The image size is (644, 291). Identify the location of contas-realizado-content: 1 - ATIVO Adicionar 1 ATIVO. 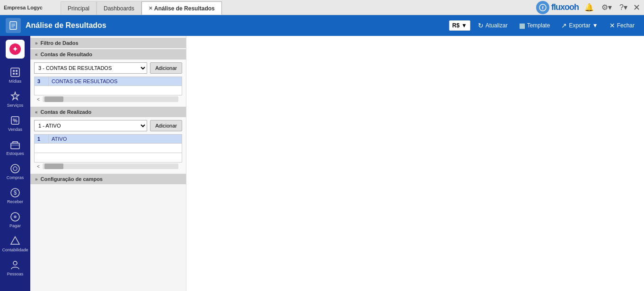
(108, 145).